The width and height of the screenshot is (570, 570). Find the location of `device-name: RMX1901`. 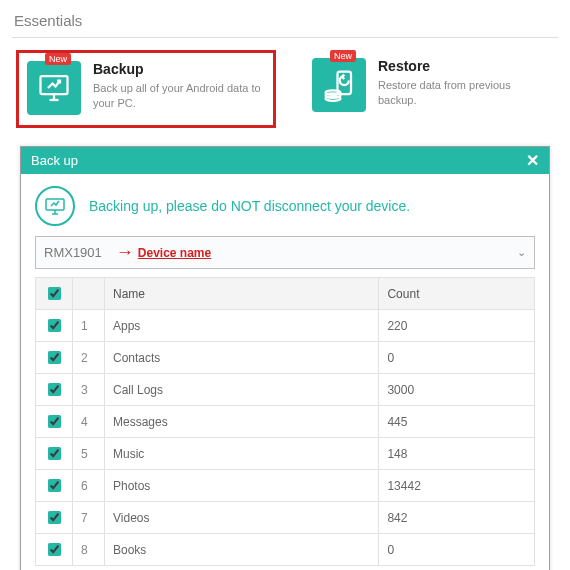

device-name: RMX1901 is located at coordinates (73, 252).